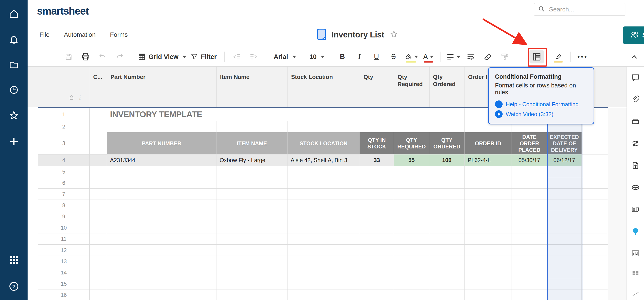 The image size is (644, 300). Describe the element at coordinates (324, 77) in the screenshot. I see `column-header: Stock Location` at that location.